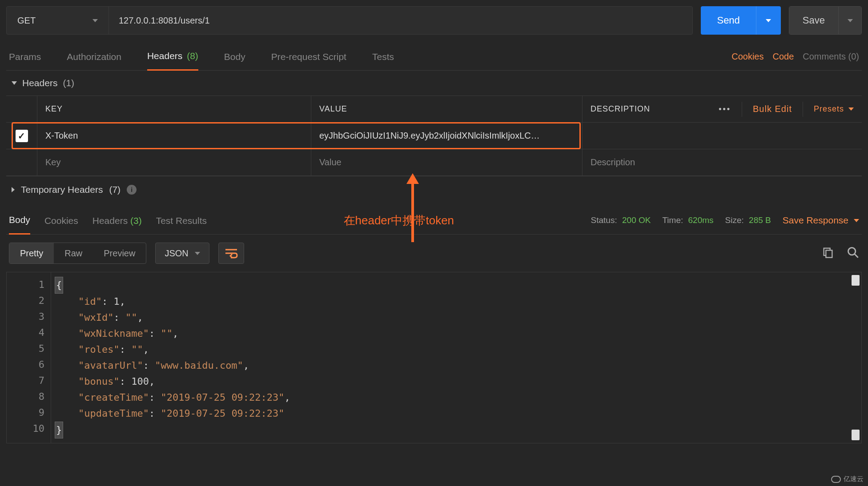 The image size is (868, 486). I want to click on temporary-headers-count: (7), so click(115, 190).